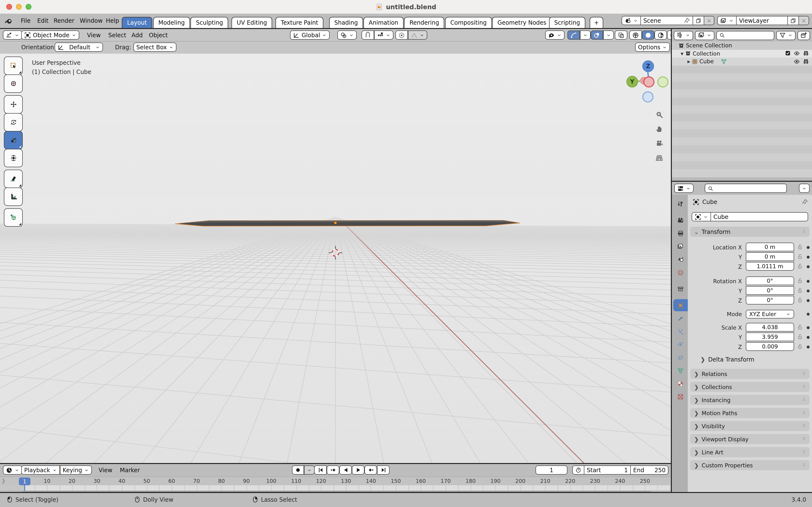  I want to click on panel-collections: ❯Collections⠿, so click(750, 387).